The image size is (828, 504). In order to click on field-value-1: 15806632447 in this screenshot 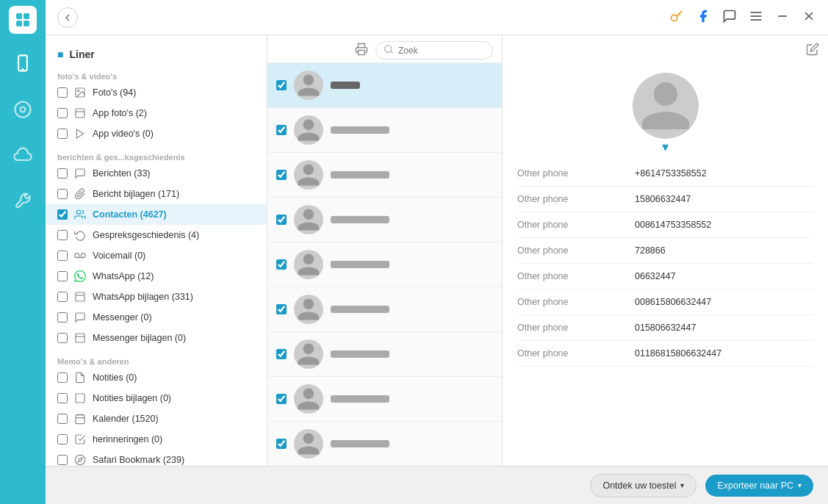, I will do `click(663, 199)`.